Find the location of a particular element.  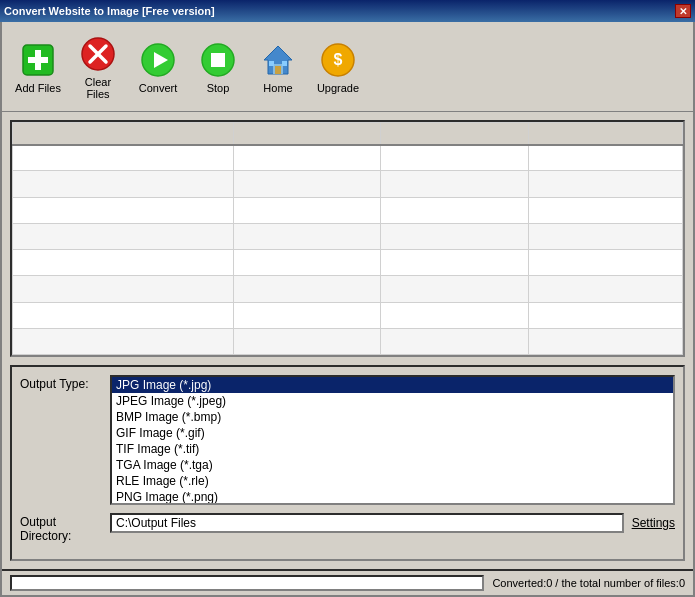

add-files-icon is located at coordinates (38, 60).